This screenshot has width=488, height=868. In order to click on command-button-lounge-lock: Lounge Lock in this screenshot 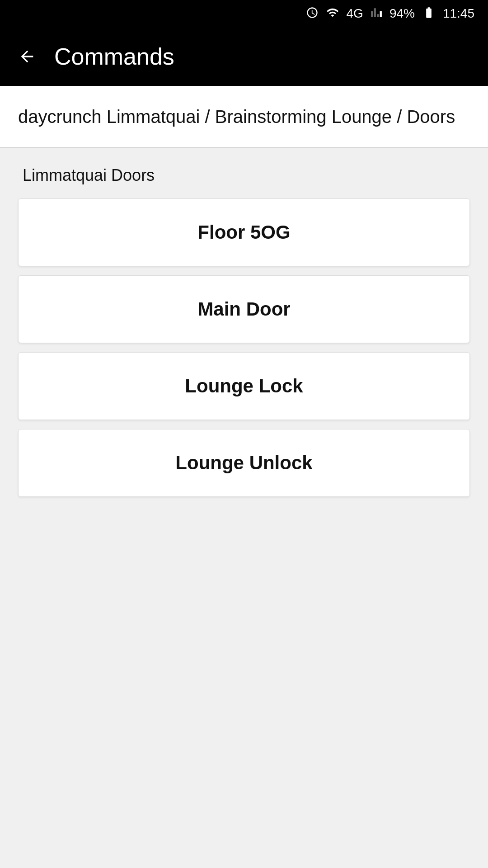, I will do `click(244, 386)`.